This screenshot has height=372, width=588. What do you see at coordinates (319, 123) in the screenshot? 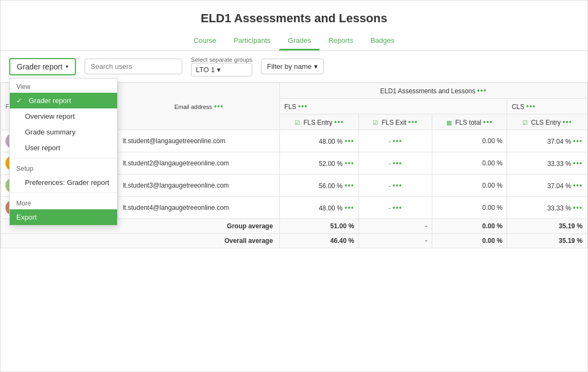
I see `col-fls-entry: ☑ FLS Entry •••` at bounding box center [319, 123].